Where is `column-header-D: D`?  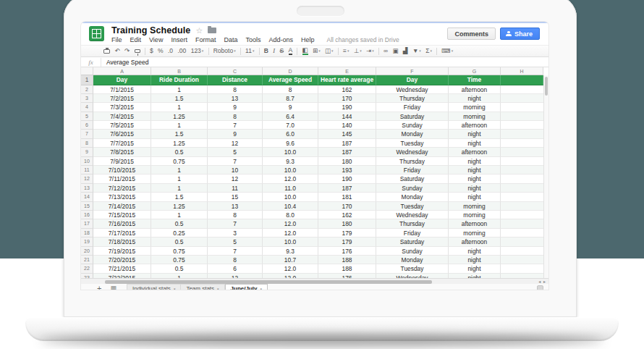 column-header-D: D is located at coordinates (291, 71).